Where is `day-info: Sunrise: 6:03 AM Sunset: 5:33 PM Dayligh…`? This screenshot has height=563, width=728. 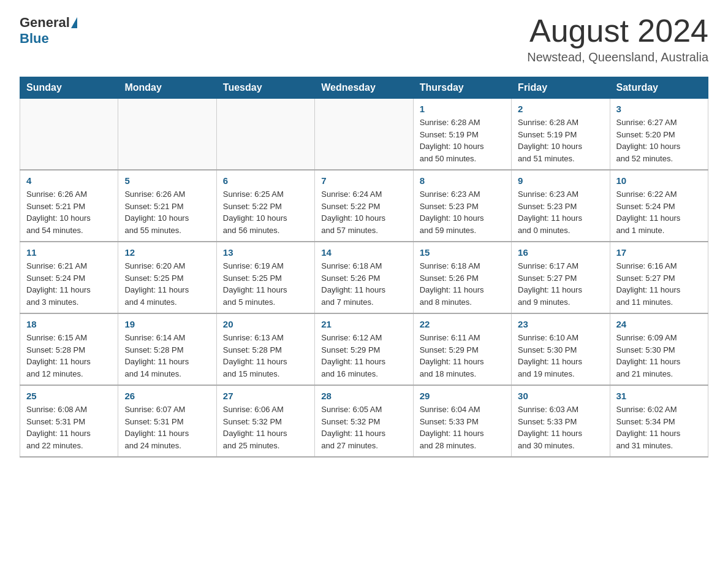
day-info: Sunrise: 6:03 AM Sunset: 5:33 PM Dayligh… is located at coordinates (560, 427).